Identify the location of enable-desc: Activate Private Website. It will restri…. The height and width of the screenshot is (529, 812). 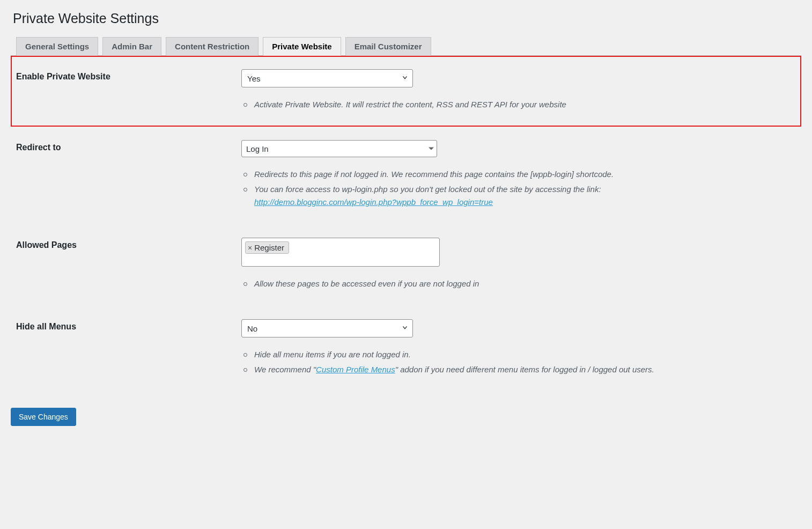
(475, 105).